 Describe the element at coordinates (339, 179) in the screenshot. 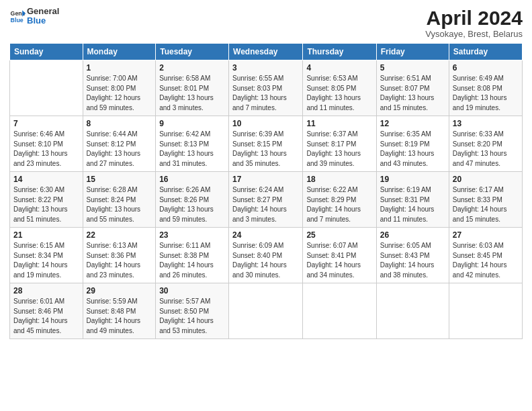

I see `day-number: 18` at that location.